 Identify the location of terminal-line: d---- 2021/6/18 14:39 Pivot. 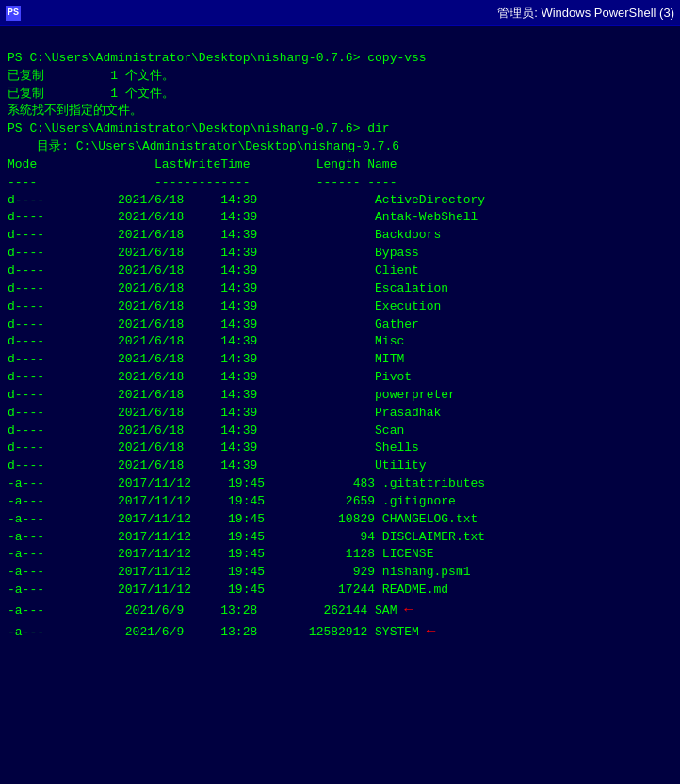
(340, 378).